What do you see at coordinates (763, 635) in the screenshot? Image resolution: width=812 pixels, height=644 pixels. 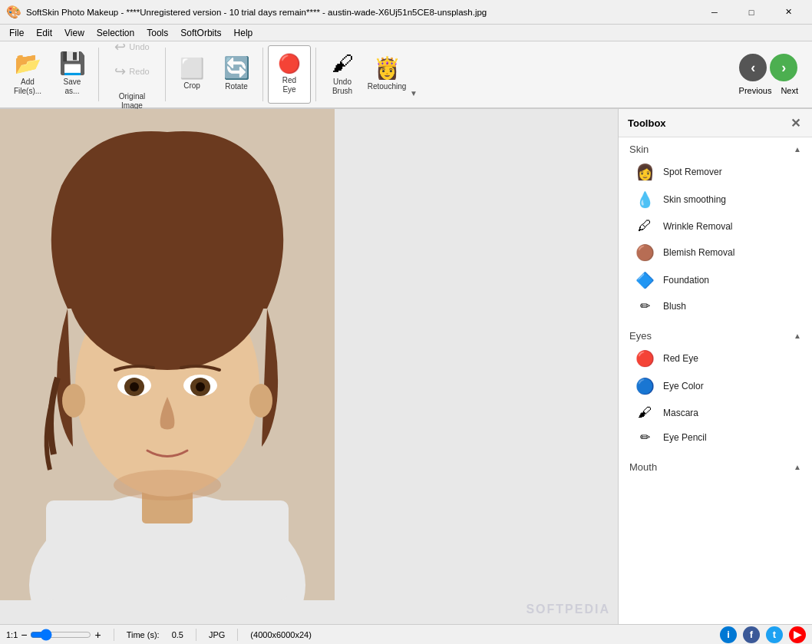 I see `status-right: i f t ▶` at bounding box center [763, 635].